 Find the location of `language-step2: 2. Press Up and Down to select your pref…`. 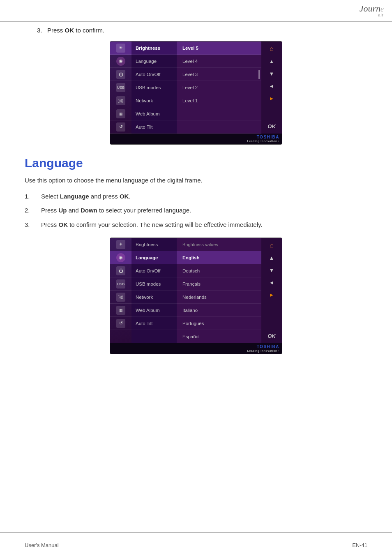

language-step2: 2. Press Up and Down to select your pref… is located at coordinates (196, 210).